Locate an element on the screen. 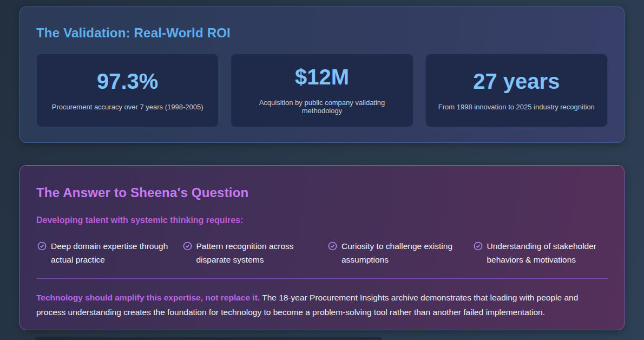  stat-card-years: 27 years From 1998 innovation to 2025 in… is located at coordinates (516, 90).